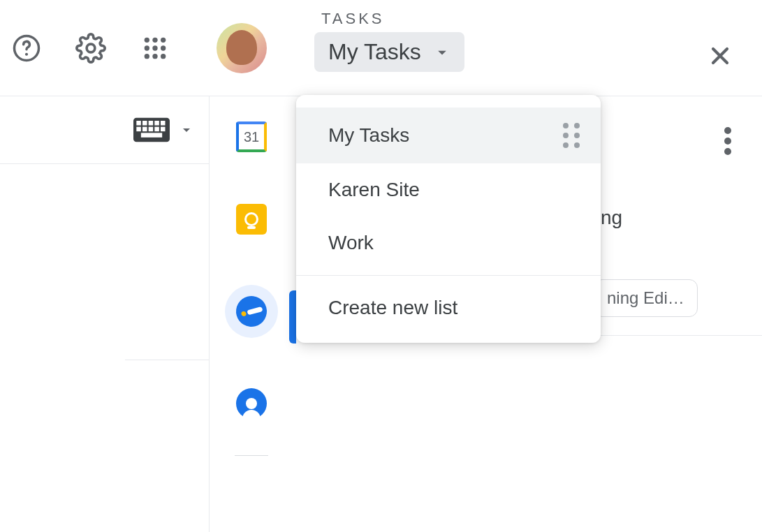 The image size is (762, 532). I want to click on calendar-icon: 31, so click(251, 137).